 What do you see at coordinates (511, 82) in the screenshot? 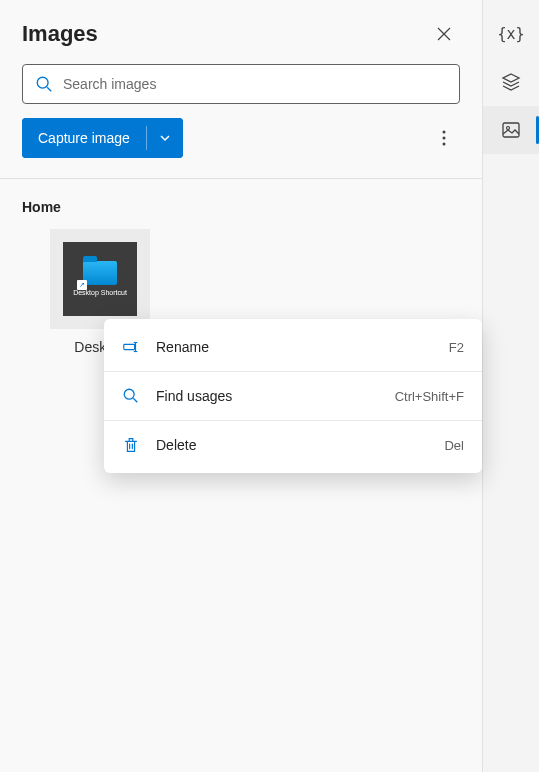
I see `rail-item-layers` at bounding box center [511, 82].